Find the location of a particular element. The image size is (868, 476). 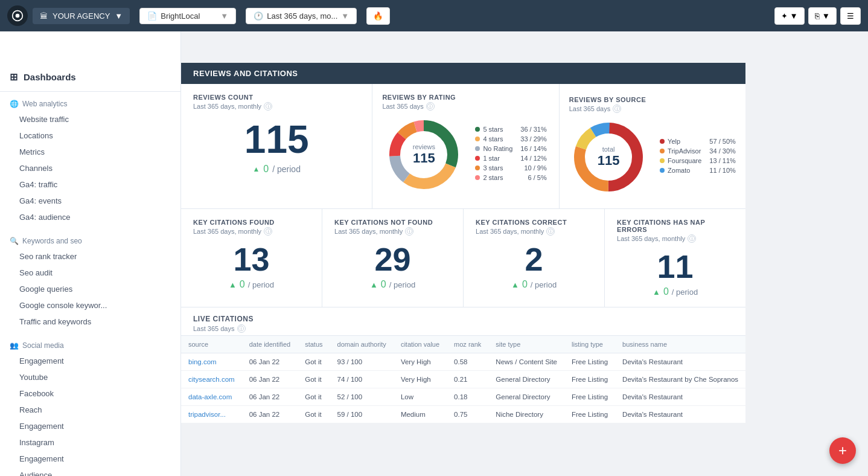

client-selector: 📄 BrightLocal ▼ is located at coordinates (188, 16).